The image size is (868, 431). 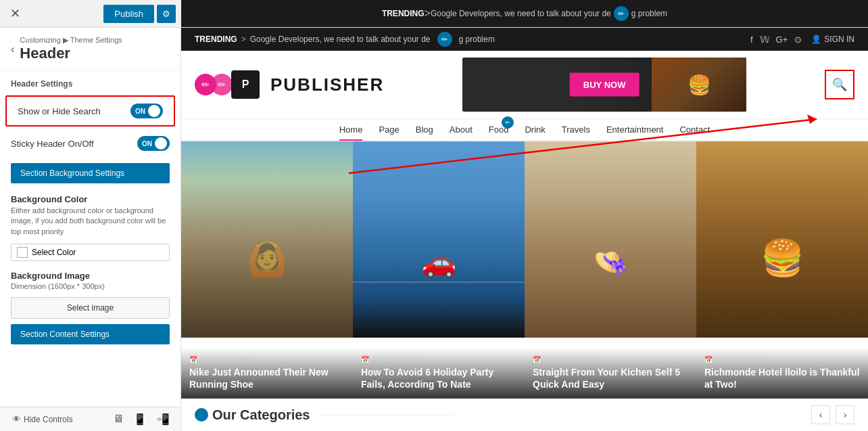 I want to click on nav-item-contact: Contact, so click(x=695, y=130).